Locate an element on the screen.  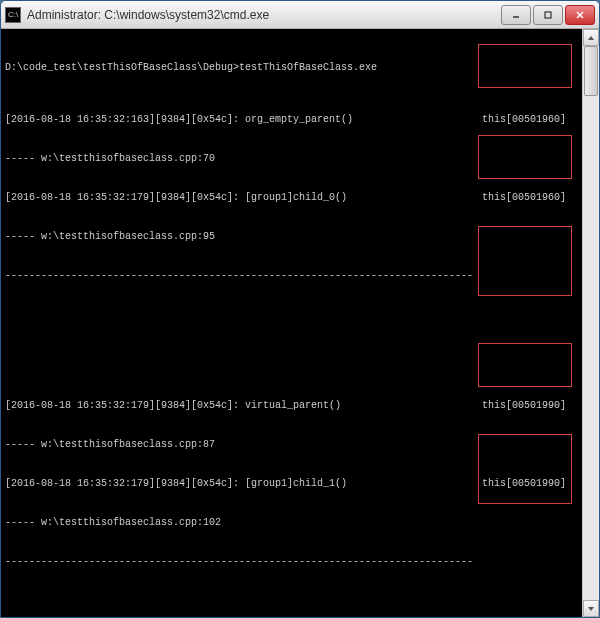
scroll-up-button is located at coordinates (591, 38).